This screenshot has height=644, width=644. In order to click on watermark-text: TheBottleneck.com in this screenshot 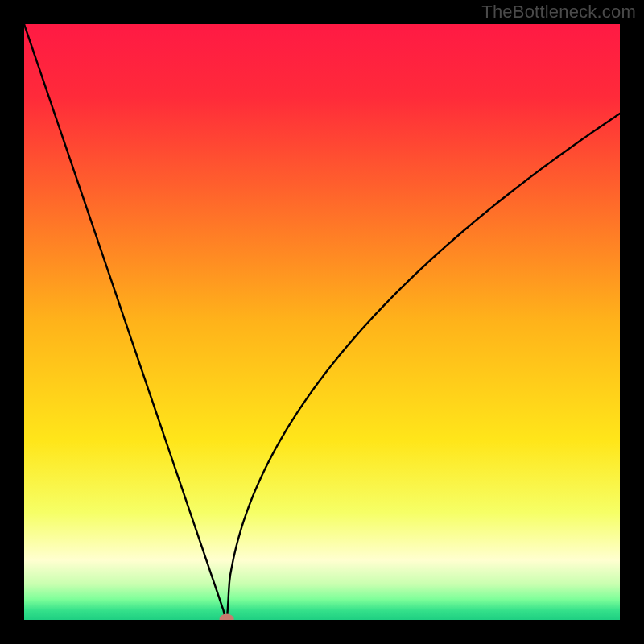, I will do `click(559, 12)`.